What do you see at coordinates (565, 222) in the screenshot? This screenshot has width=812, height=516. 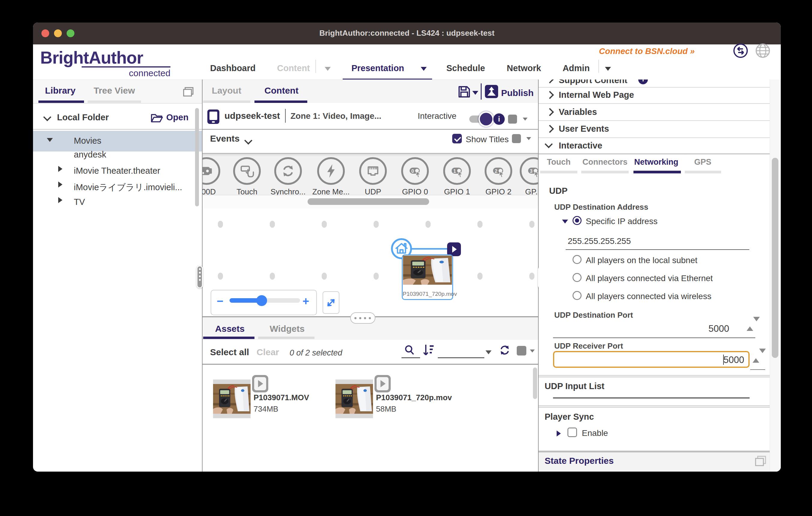 I see `specific-ip-expand-icon` at bounding box center [565, 222].